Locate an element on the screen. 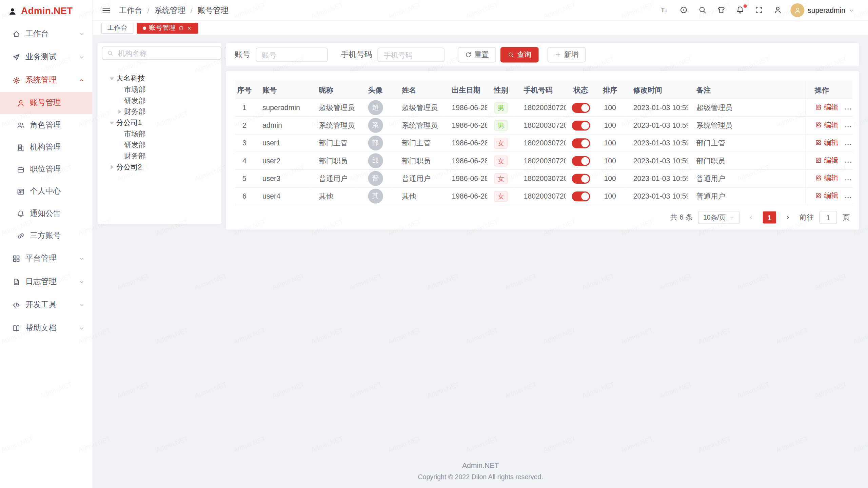  tab-account-management: 账号管理 is located at coordinates (167, 28).